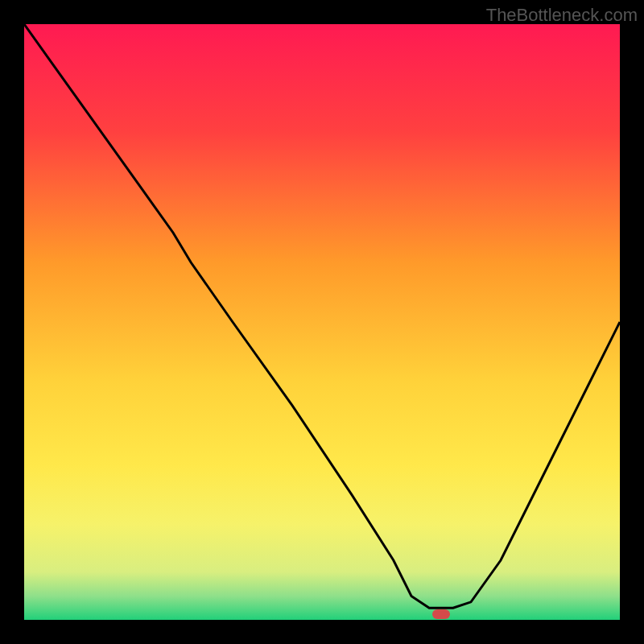 This screenshot has height=644, width=644. What do you see at coordinates (562, 15) in the screenshot?
I see `watermark-text: TheBottleneck.com` at bounding box center [562, 15].